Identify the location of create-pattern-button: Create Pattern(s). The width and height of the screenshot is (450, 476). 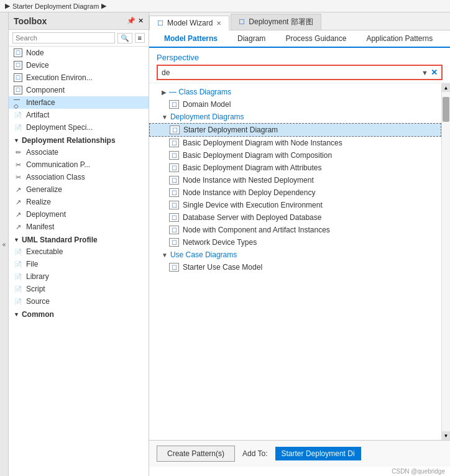
(196, 454).